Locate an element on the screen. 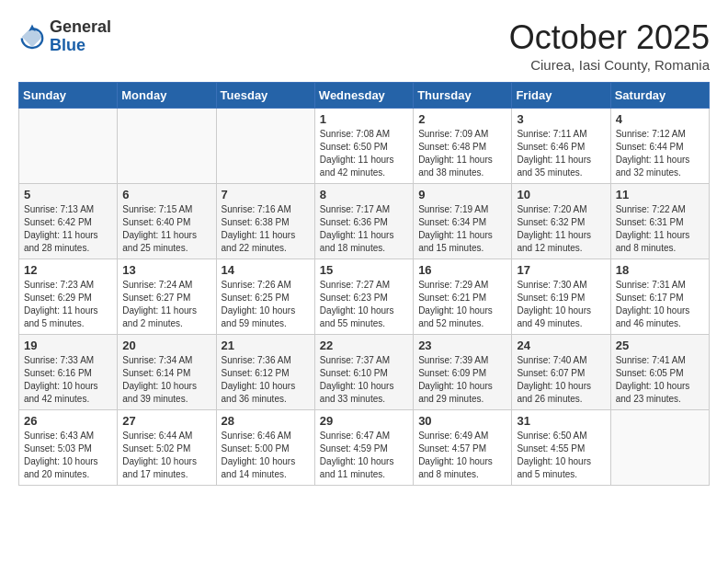 The width and height of the screenshot is (728, 563). calendar-week-row: 12Sunrise: 7:23 AM Sunset: 6:29 PM Dayli… is located at coordinates (364, 297).